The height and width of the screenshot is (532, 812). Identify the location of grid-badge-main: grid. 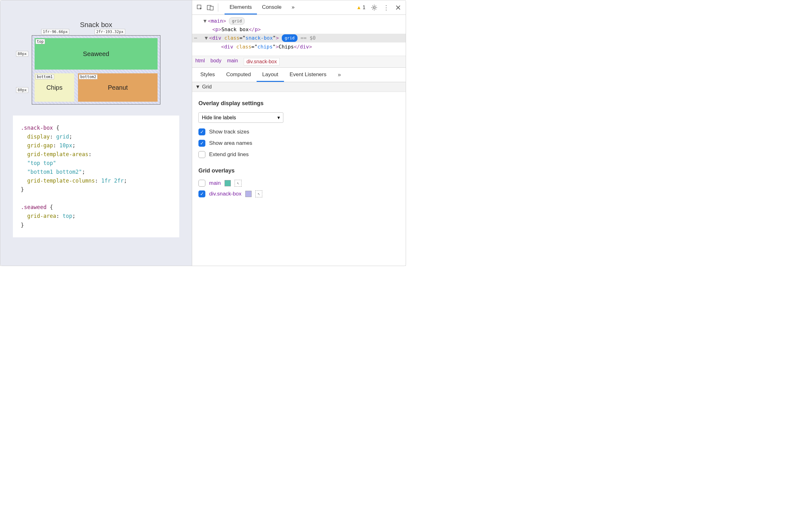
(237, 21).